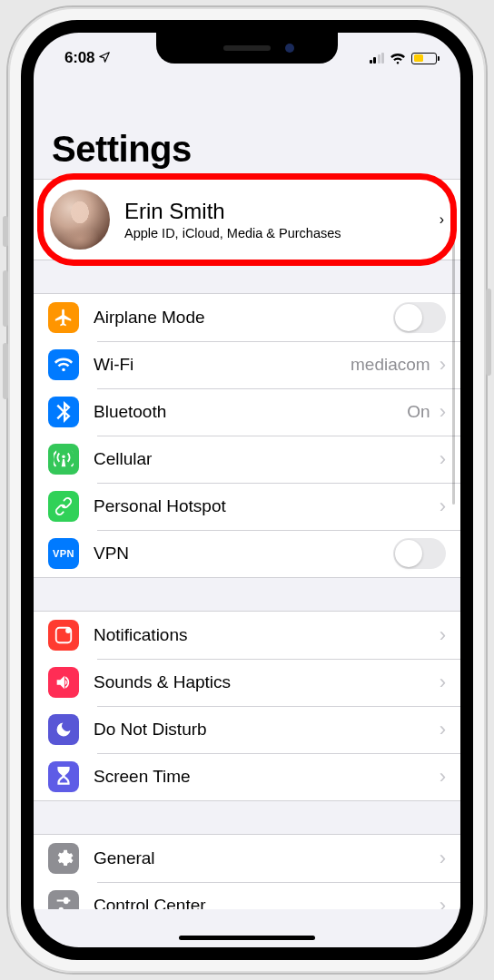  What do you see at coordinates (454, 359) in the screenshot?
I see `scroll-indicator` at bounding box center [454, 359].